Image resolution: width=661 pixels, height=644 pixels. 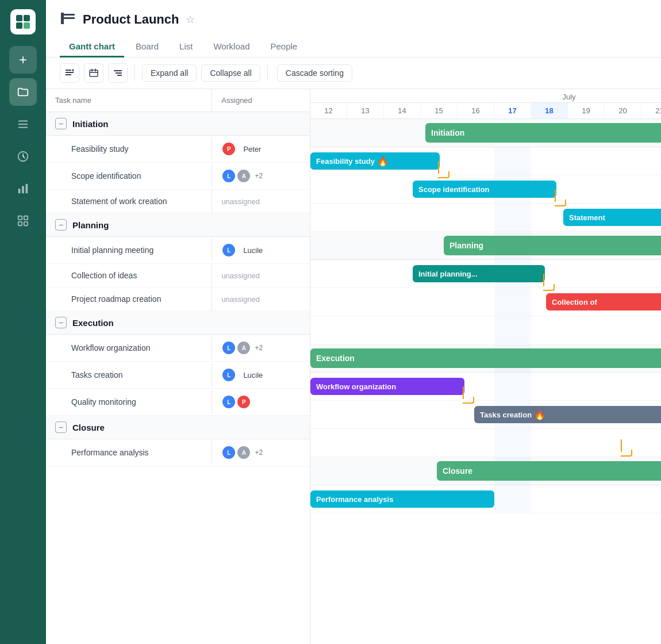 What do you see at coordinates (70, 73) in the screenshot?
I see `task-view-icon-button` at bounding box center [70, 73].